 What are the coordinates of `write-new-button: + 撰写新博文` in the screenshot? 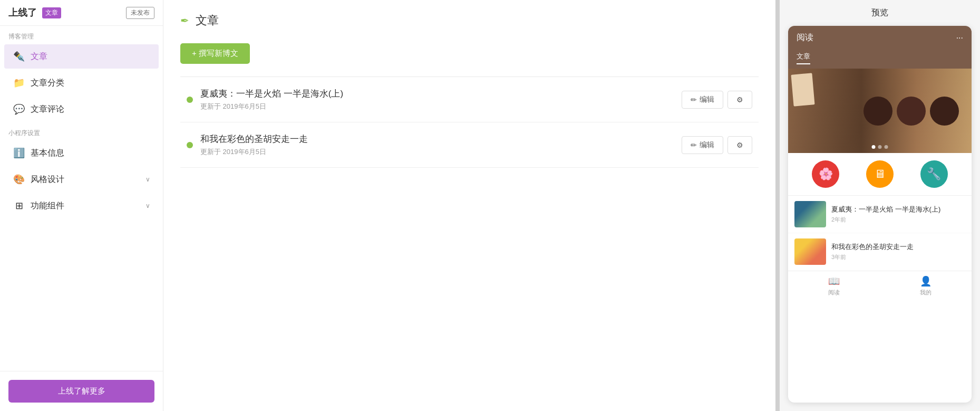 It's located at (215, 54).